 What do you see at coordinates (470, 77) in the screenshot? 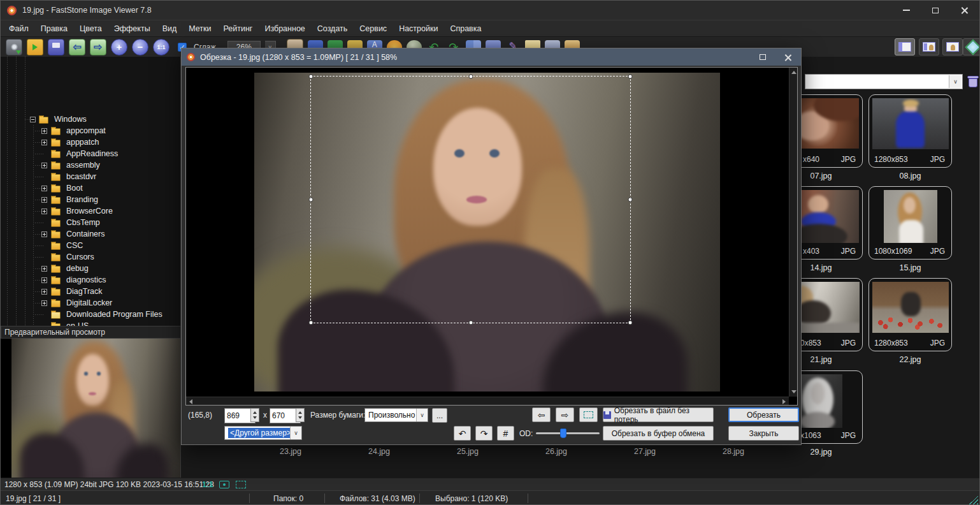
I see `crop-handle-n` at bounding box center [470, 77].